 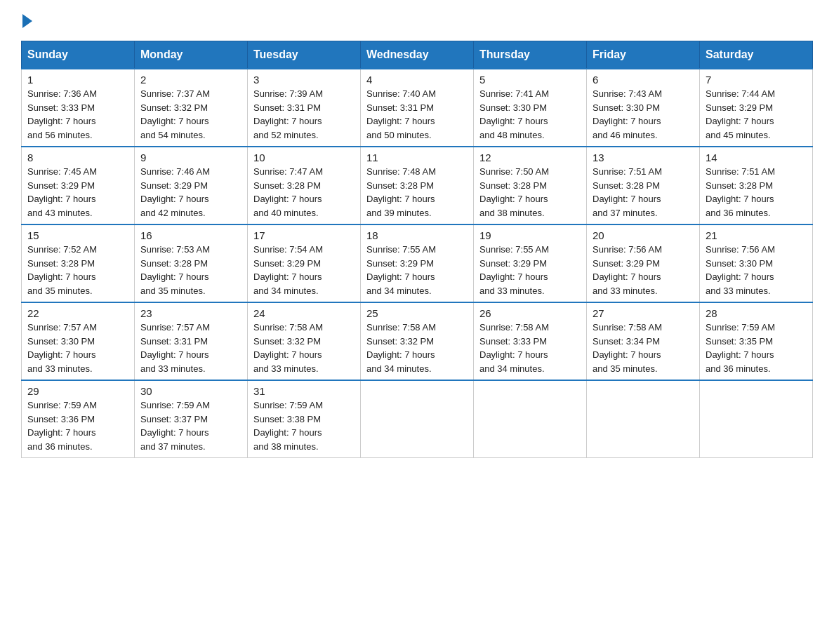 I want to click on day-info: Sunrise: 7:46 AMSunset: 3:29 PMDaylight:…, so click(x=176, y=192).